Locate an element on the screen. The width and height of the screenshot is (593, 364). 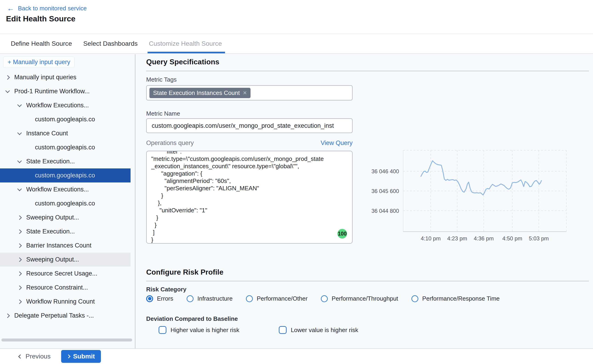
radio-selected-icon is located at coordinates (150, 299).